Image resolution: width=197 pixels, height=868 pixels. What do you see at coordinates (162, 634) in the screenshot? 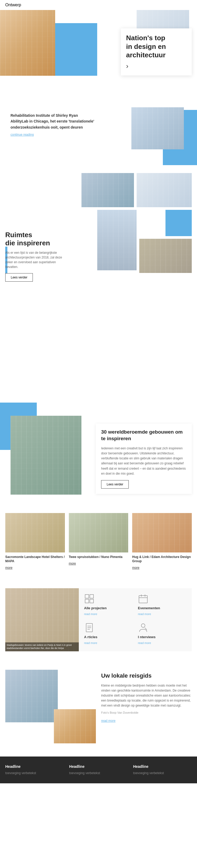
I see `feature-item-interviews: I nterviews read more` at bounding box center [162, 634].